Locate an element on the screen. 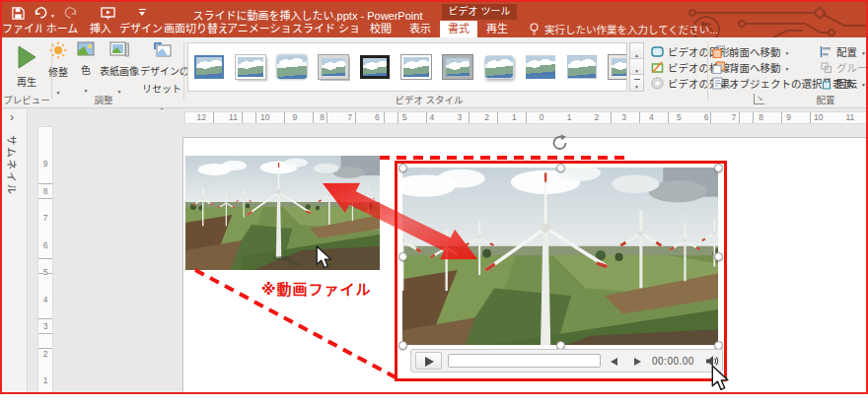  corrections-button: 修整 is located at coordinates (58, 70).